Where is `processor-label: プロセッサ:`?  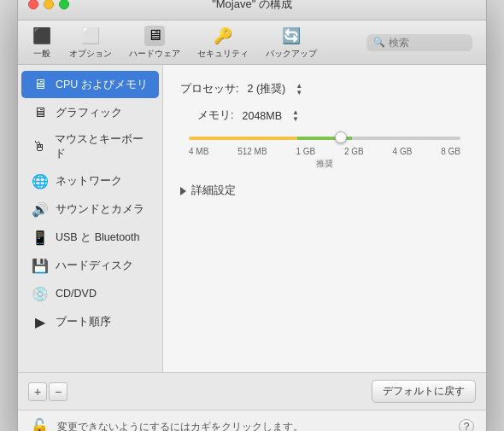
processor-label: プロセッサ: is located at coordinates (209, 89).